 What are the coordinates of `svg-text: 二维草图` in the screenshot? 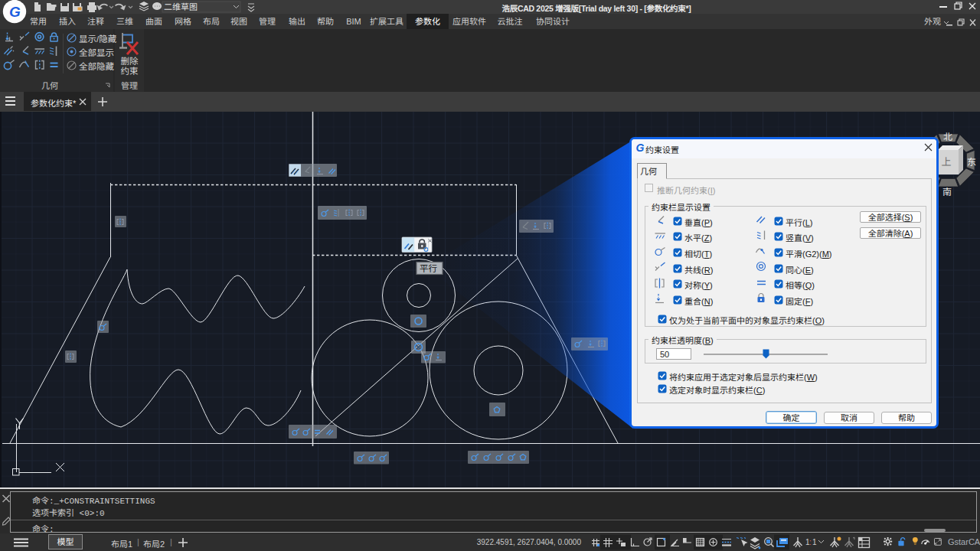 It's located at (181, 6).